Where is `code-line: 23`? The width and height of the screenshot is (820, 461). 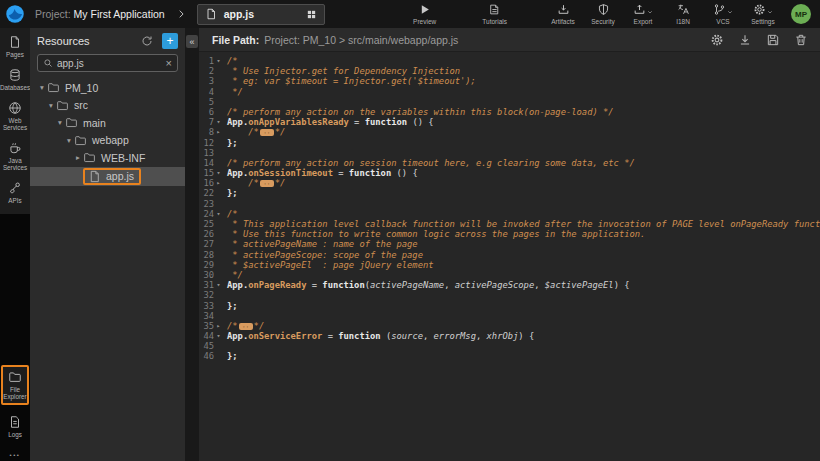 code-line: 23 is located at coordinates (510, 204).